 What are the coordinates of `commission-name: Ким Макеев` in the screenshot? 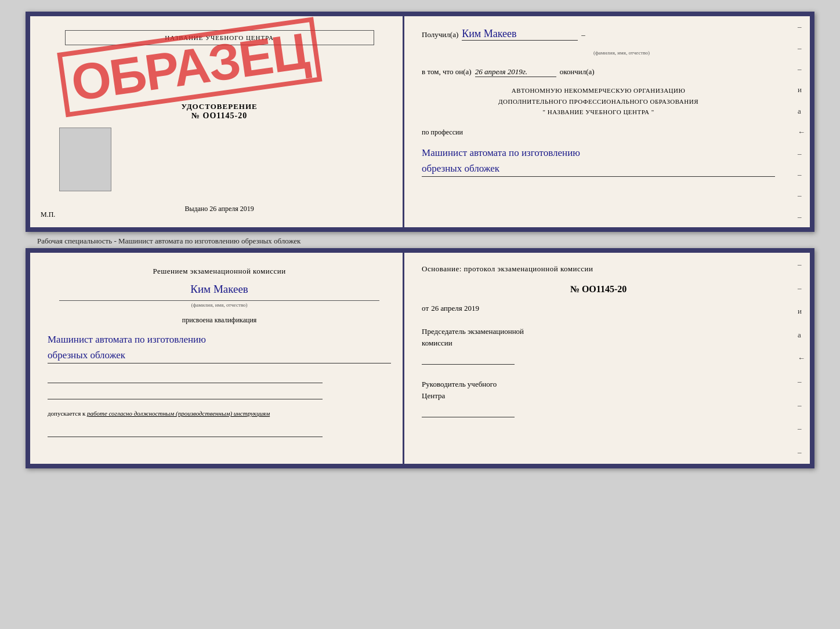 It's located at (219, 289).